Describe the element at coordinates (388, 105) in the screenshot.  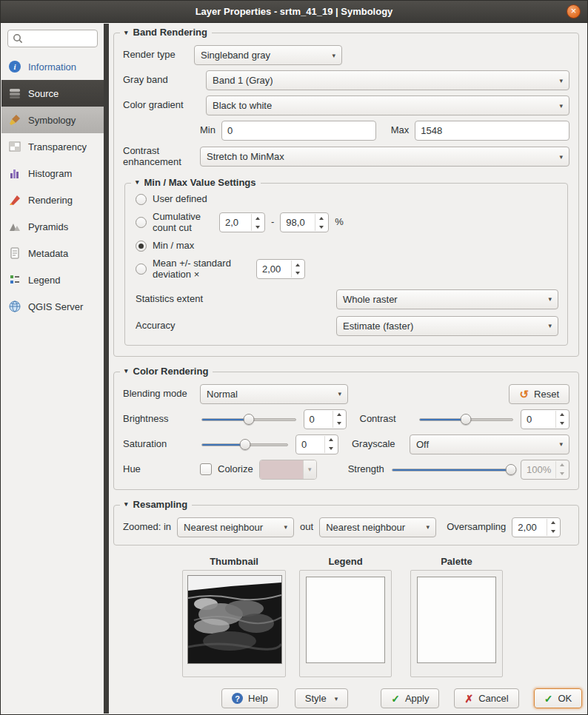
I see `color-gradient-select: Black to white ▾` at that location.